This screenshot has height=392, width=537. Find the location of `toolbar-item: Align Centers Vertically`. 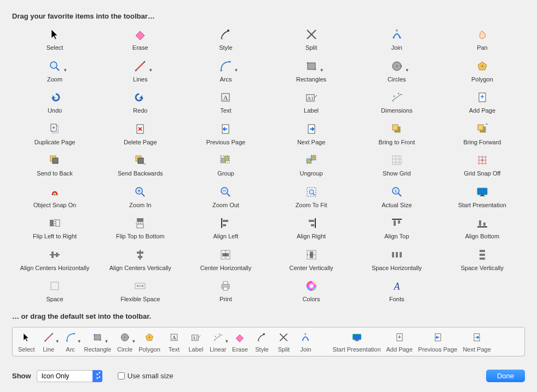

toolbar-item: Align Centers Vertically is located at coordinates (140, 259).